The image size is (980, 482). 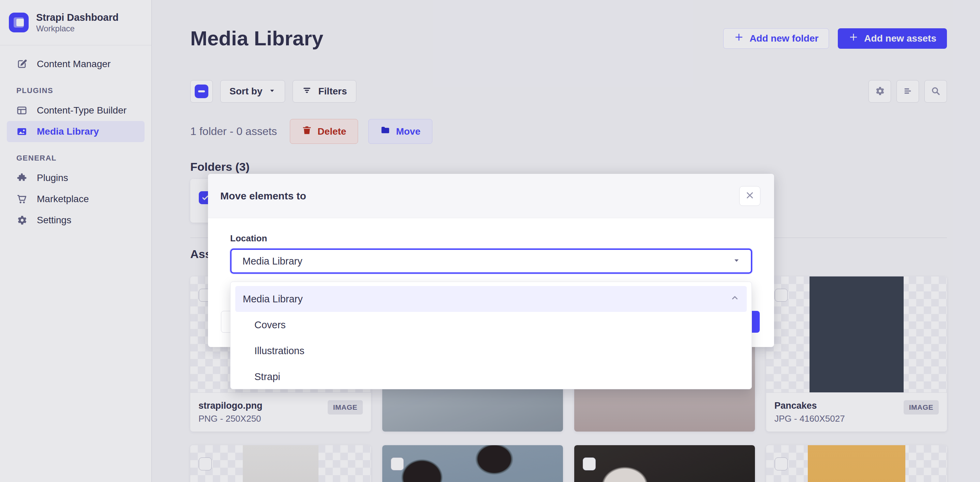 What do you see at coordinates (750, 196) in the screenshot?
I see `close-icon` at bounding box center [750, 196].